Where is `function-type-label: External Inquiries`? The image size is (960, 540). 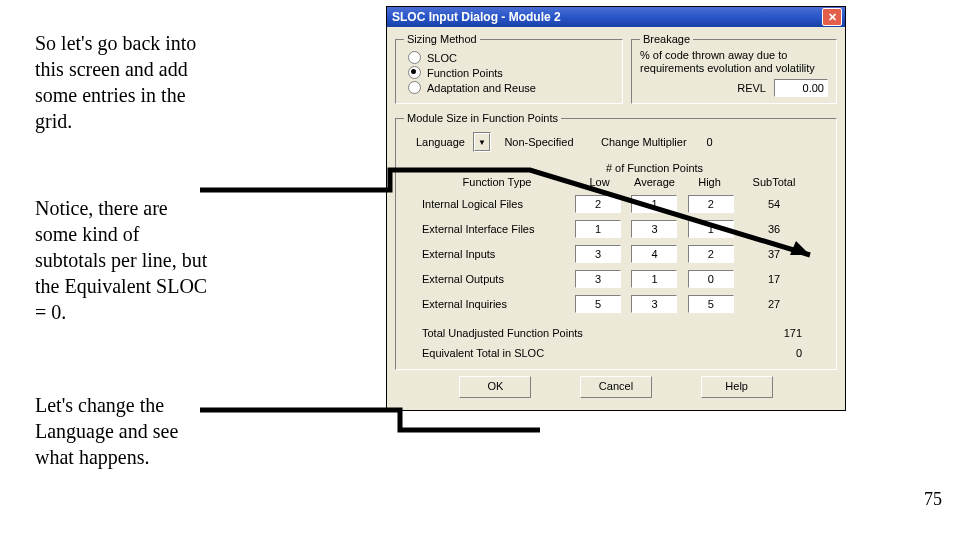
function-type-label: External Inquiries is located at coordinates (497, 304).